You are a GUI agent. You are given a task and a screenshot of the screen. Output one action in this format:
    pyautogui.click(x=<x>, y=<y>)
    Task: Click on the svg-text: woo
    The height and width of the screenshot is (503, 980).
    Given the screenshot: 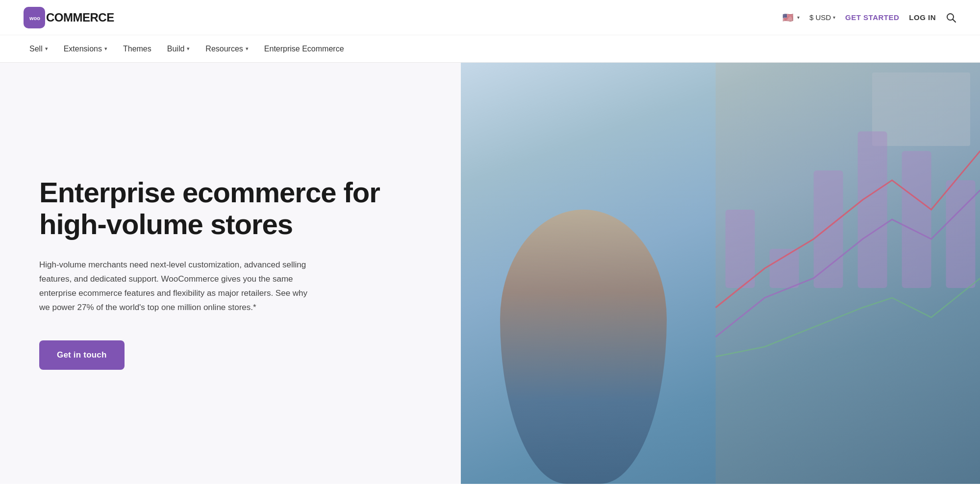 What is the action you would take?
    pyautogui.click(x=34, y=18)
    